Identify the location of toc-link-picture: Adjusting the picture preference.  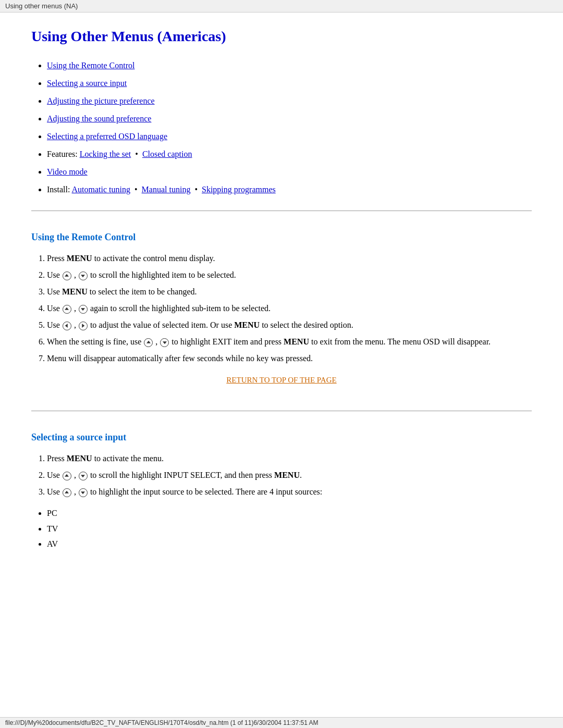
(101, 101).